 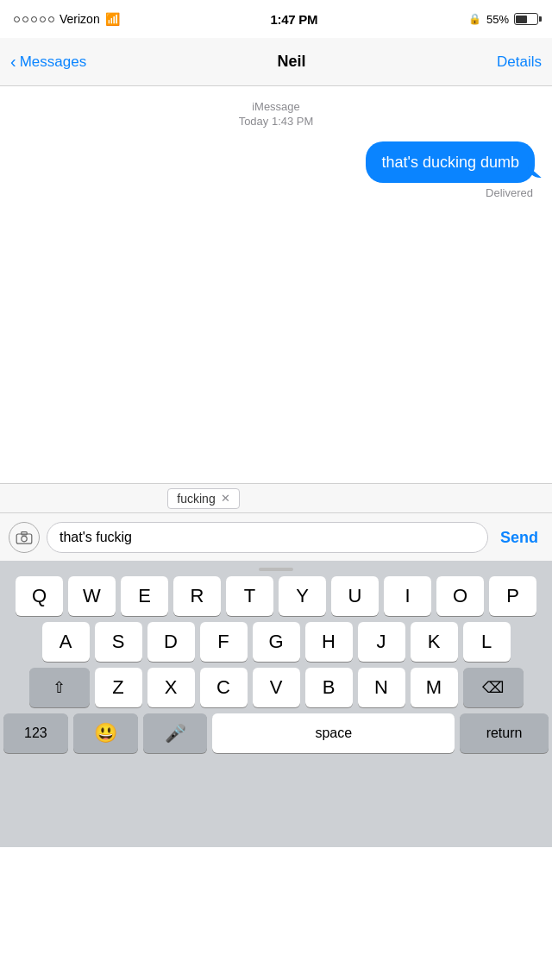 I want to click on status-left: Verizon 📶, so click(x=67, y=19).